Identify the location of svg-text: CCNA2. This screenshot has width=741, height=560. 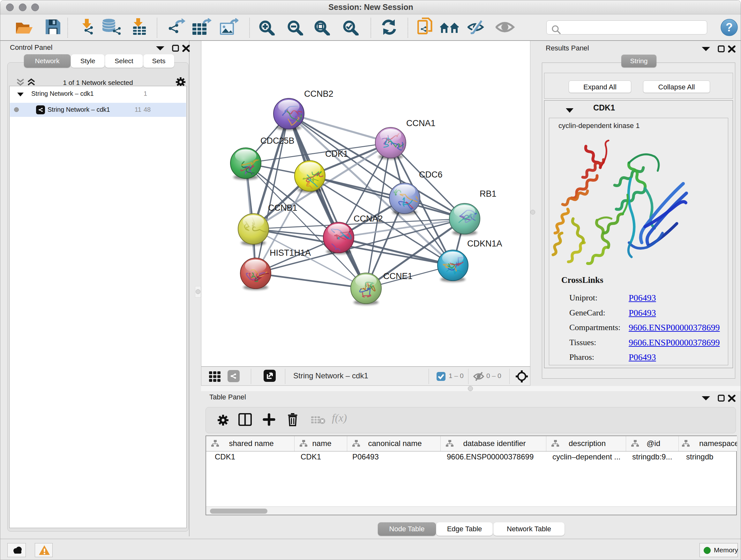
(368, 219).